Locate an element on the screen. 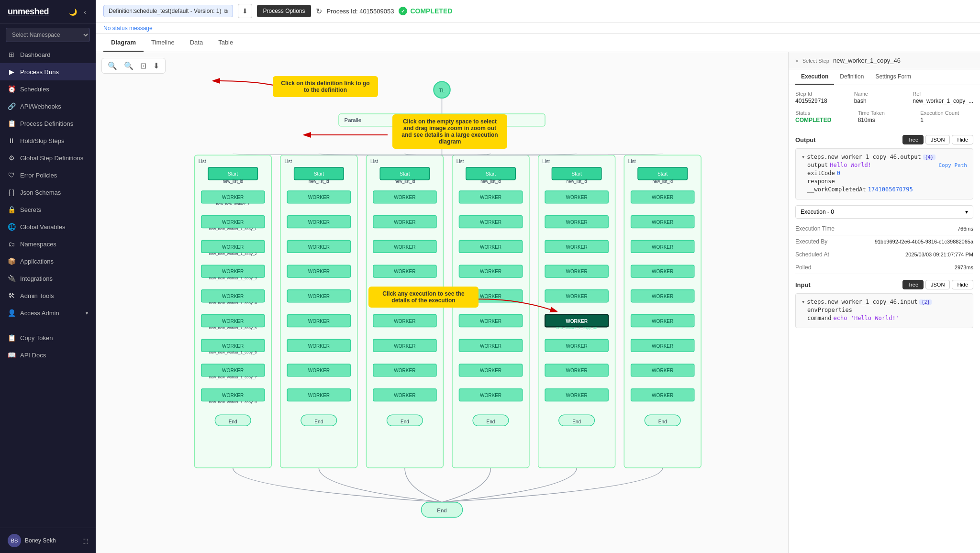  sidebar-item-namespaces: 🗂 Namespaces is located at coordinates (48, 244).